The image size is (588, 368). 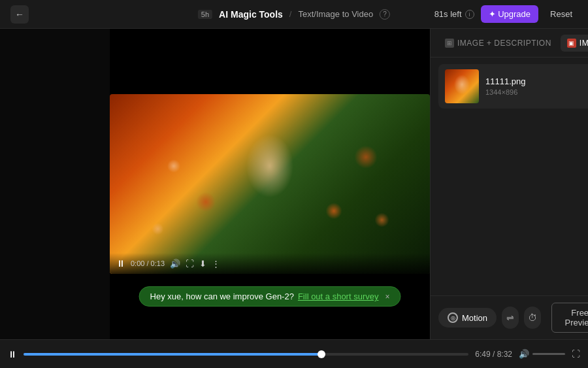 What do you see at coordinates (542, 354) in the screenshot?
I see `volume-control: 🔊` at bounding box center [542, 354].